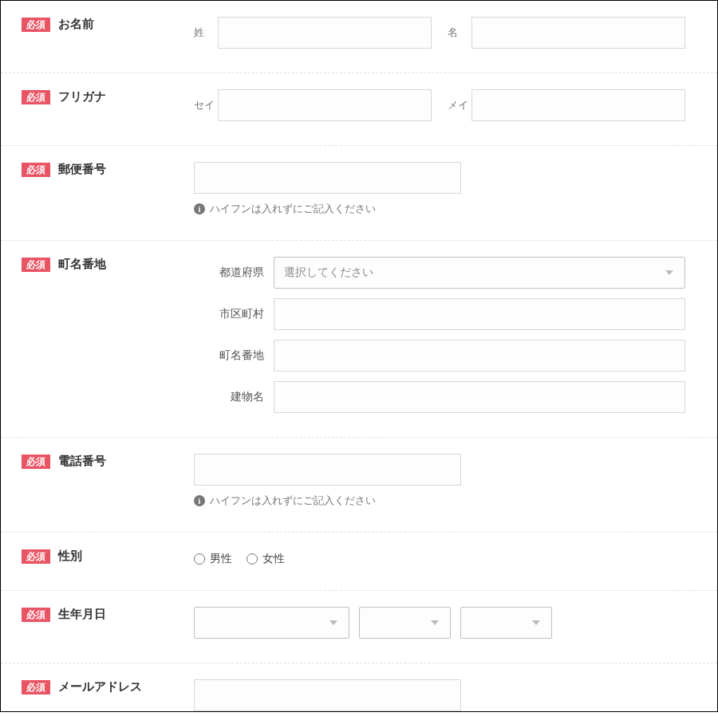  Describe the element at coordinates (274, 559) in the screenshot. I see `gender-female-text: 女性` at that location.